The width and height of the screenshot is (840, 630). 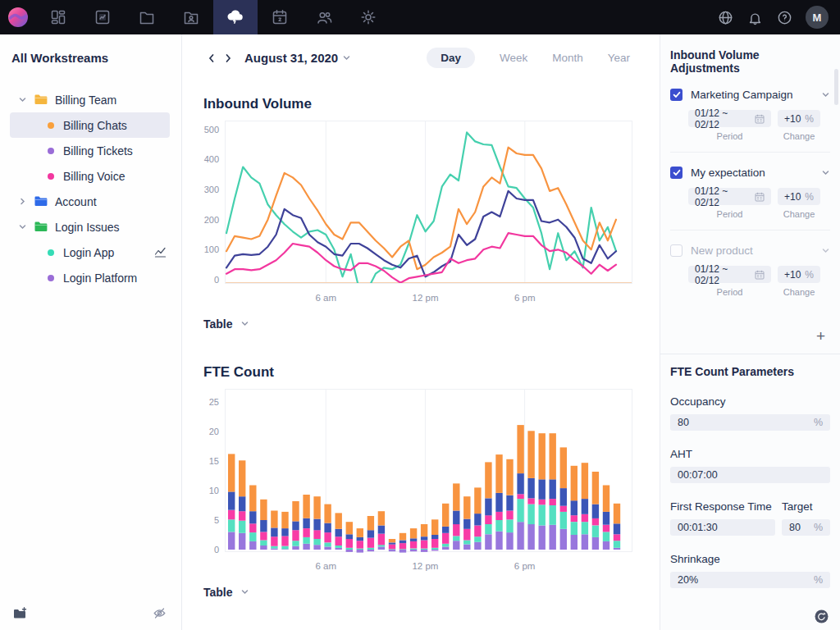 What do you see at coordinates (806, 527) in the screenshot?
I see `target-input: 80 %` at bounding box center [806, 527].